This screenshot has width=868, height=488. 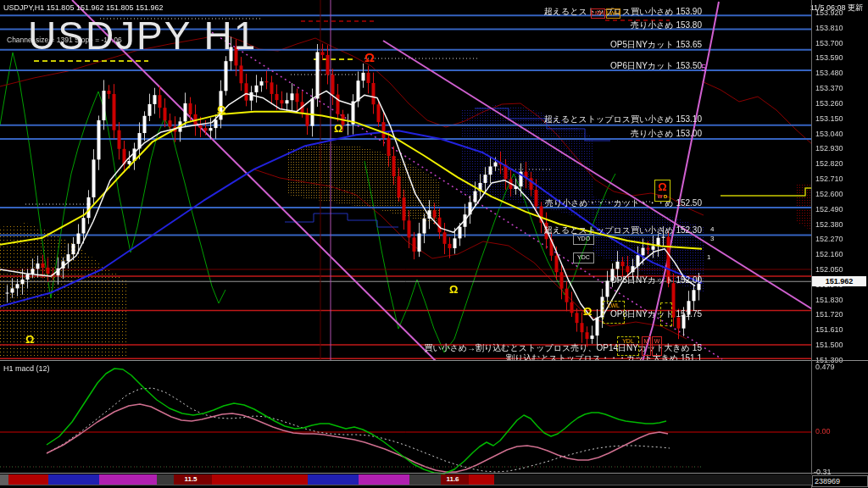 I want to click on price-axis-label: 152.820, so click(x=829, y=164).